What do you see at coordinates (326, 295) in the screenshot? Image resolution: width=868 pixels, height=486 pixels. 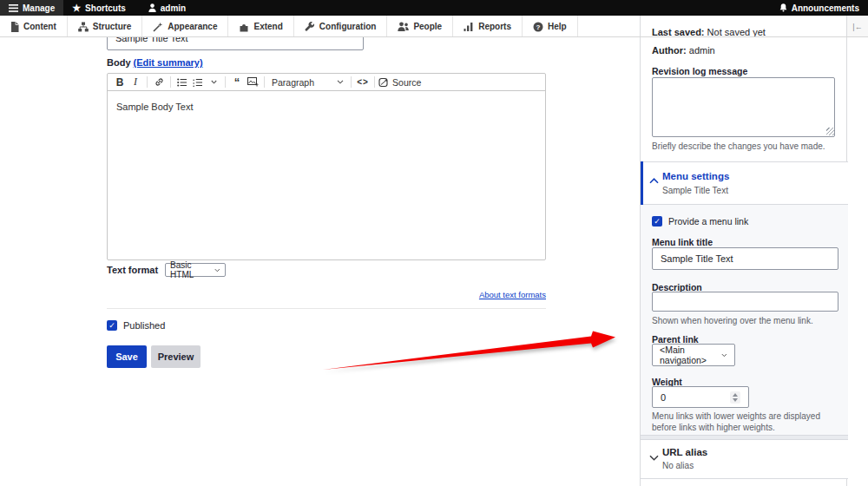 I see `about-link-row: About text formats` at bounding box center [326, 295].